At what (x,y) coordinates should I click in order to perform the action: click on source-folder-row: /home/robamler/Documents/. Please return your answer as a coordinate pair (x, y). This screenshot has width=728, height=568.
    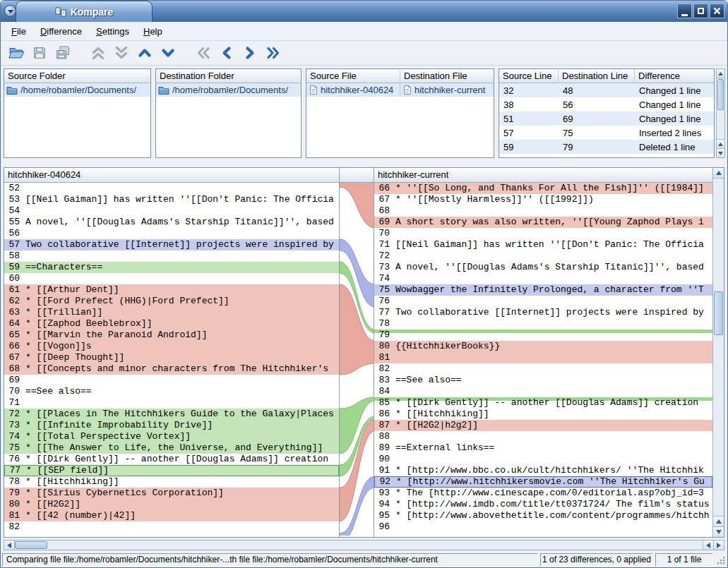
    Looking at the image, I should click on (78, 90).